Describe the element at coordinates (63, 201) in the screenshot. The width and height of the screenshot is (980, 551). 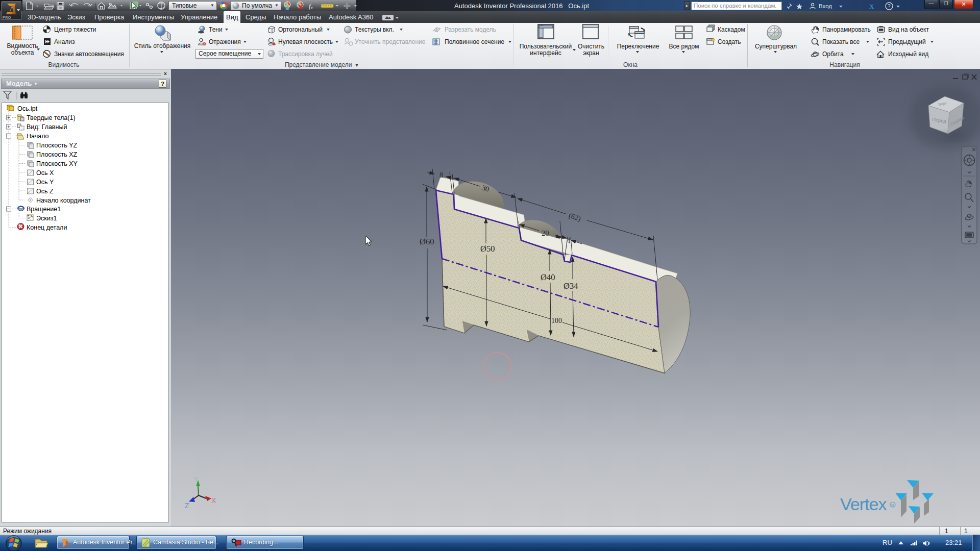
I see `svg-text: Начало координат` at that location.